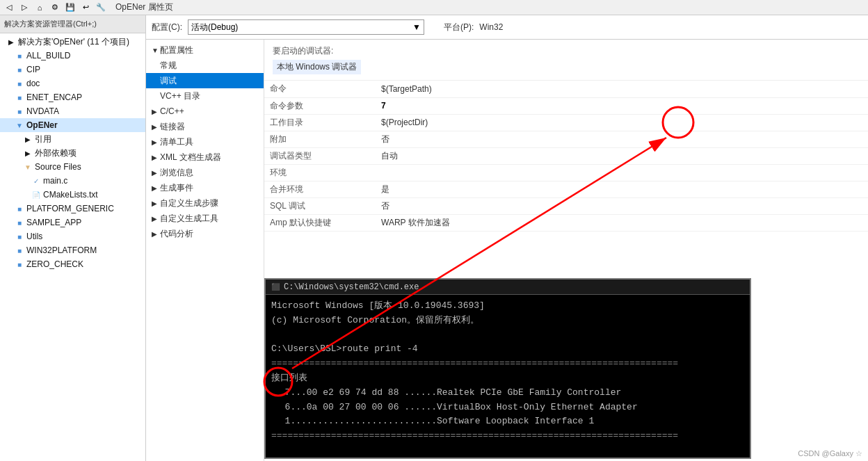 The image size is (868, 461). What do you see at coordinates (204, 234) in the screenshot?
I see `props-tree-code-analysis: ▶ 代码分析` at bounding box center [204, 234].